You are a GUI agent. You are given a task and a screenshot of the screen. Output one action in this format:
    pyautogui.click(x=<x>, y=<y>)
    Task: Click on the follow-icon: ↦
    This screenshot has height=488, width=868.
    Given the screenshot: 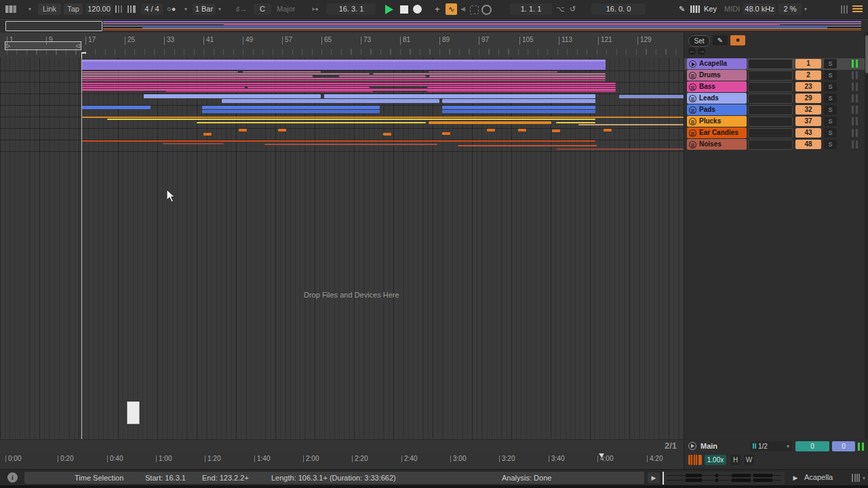 What is the action you would take?
    pyautogui.click(x=315, y=9)
    